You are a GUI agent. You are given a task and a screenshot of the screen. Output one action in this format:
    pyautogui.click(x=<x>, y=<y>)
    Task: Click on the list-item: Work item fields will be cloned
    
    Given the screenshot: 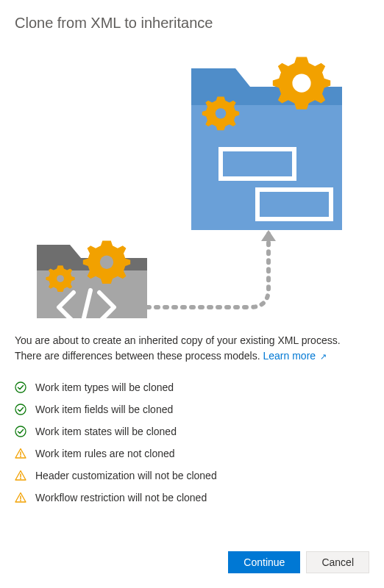 What is the action you would take?
    pyautogui.click(x=192, y=409)
    